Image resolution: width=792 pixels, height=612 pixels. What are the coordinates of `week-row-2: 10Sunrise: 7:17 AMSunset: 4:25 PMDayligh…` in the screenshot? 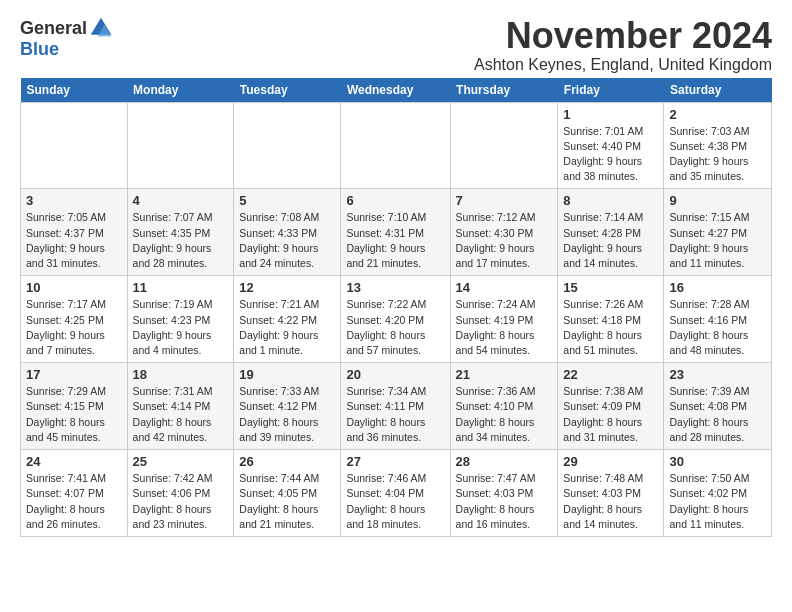 It's located at (396, 320).